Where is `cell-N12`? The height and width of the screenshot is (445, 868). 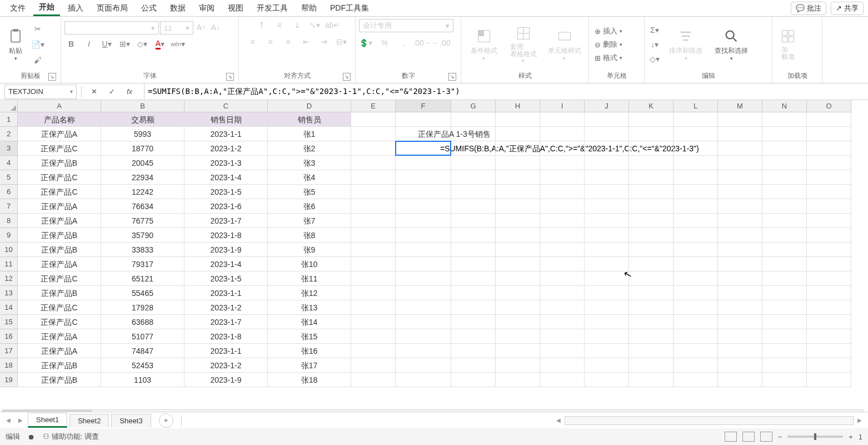
cell-N12 is located at coordinates (785, 279).